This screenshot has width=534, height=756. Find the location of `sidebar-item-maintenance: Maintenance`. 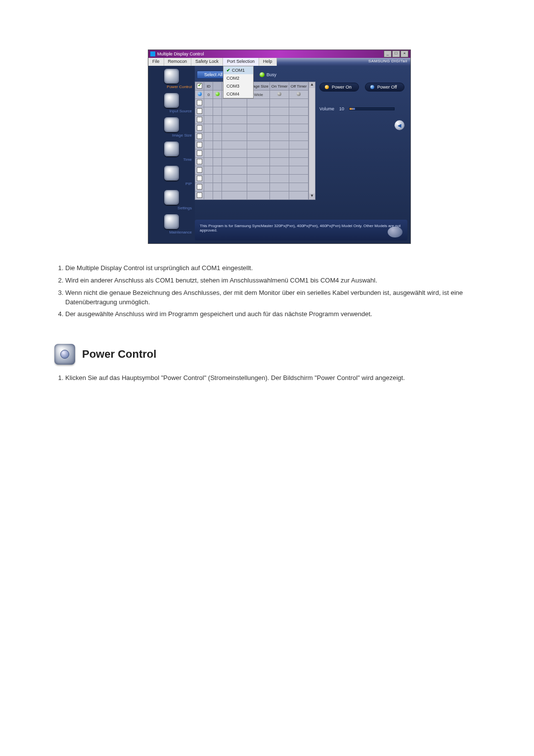

sidebar-item-maintenance: Maintenance is located at coordinates (172, 225).